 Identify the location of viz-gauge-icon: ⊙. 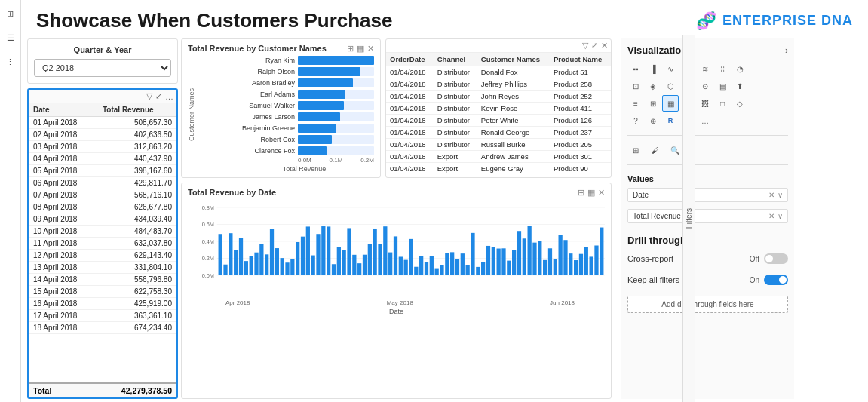
(705, 86).